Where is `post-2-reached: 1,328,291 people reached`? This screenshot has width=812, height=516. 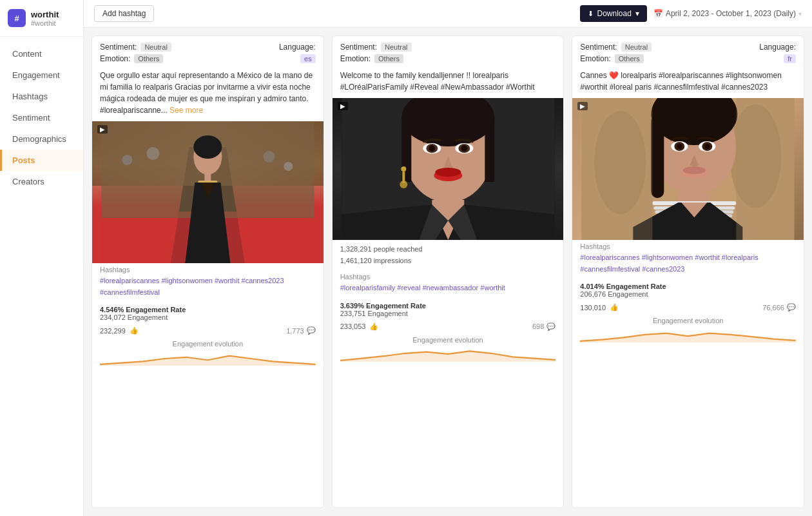 post-2-reached: 1,328,291 people reached is located at coordinates (449, 250).